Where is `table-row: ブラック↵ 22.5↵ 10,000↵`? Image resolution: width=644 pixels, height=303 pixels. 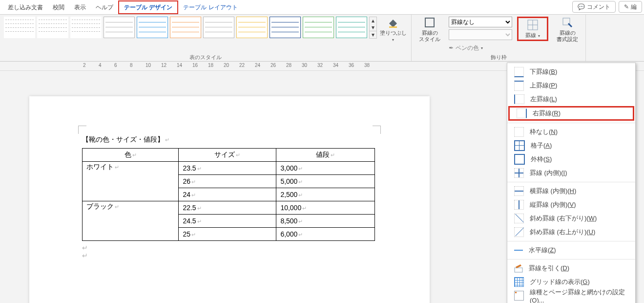
table-row: ブラック↵ 22.5↵ 10,000↵ is located at coordinates (229, 208).